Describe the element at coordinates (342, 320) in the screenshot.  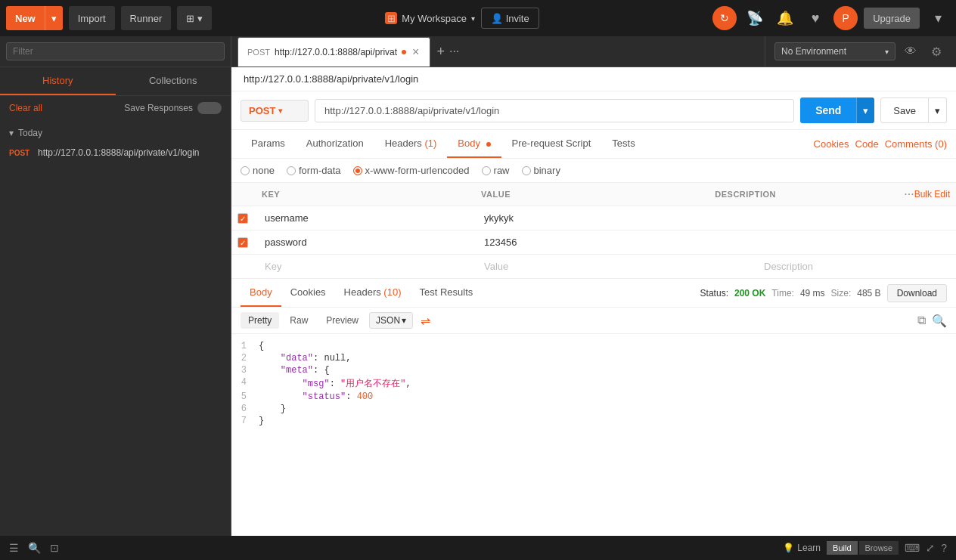
I see `fmt-tab-preview: Preview` at that location.